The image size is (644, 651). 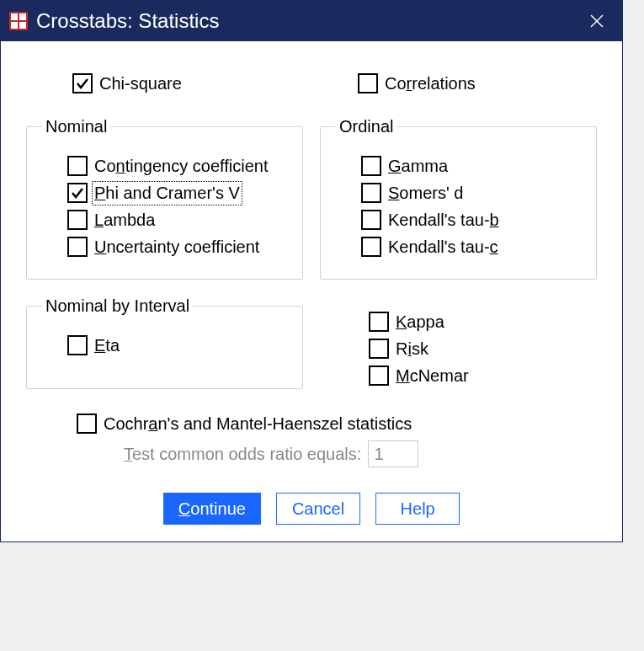 I want to click on gamma-checkbox, so click(x=371, y=166).